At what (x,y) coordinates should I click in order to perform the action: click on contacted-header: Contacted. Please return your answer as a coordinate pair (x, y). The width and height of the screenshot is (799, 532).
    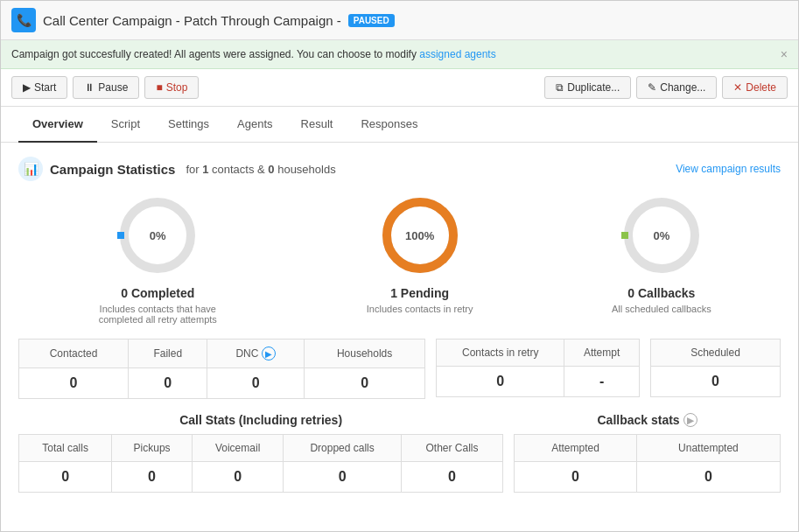
    Looking at the image, I should click on (74, 354).